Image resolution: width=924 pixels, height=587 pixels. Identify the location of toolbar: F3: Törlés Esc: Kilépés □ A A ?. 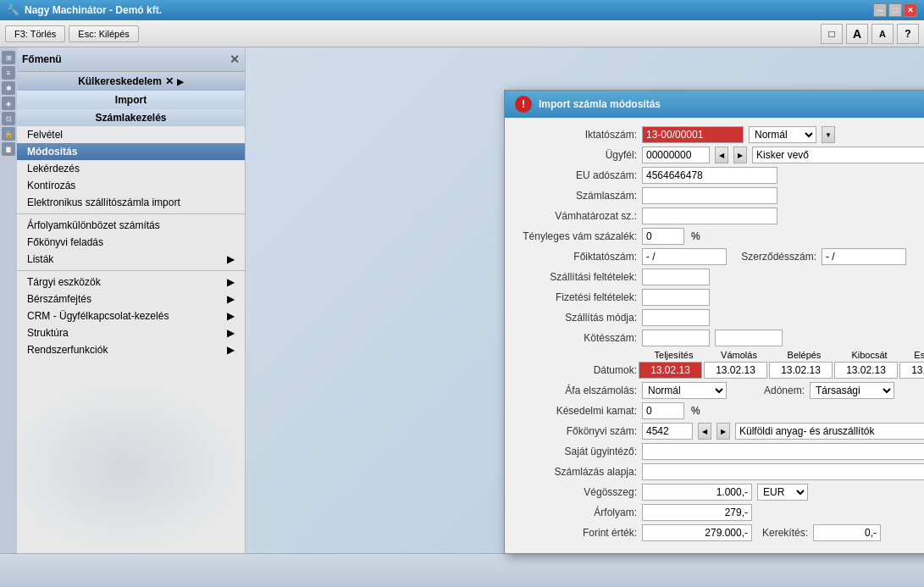
(462, 34).